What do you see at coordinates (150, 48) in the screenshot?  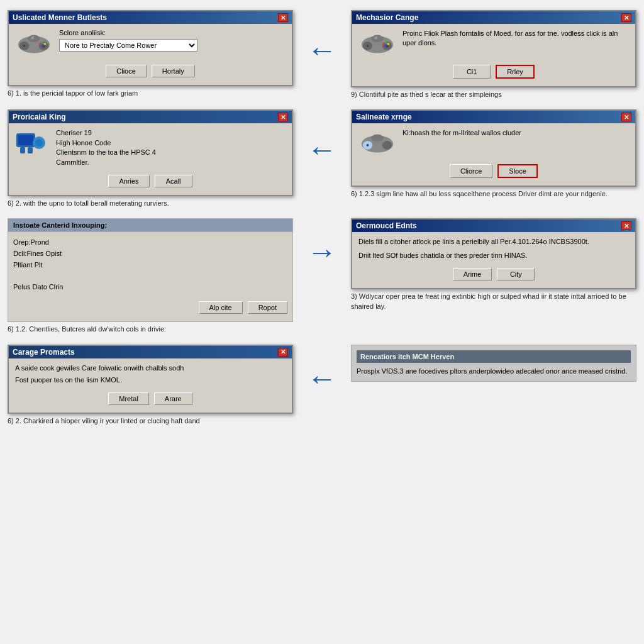 I see `dialog-uslicated: Uslicated Menner Butlests ✕` at bounding box center [150, 48].